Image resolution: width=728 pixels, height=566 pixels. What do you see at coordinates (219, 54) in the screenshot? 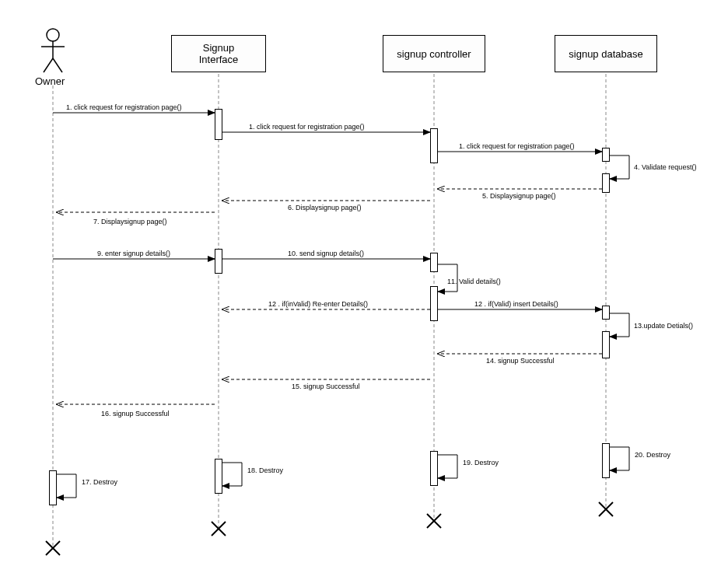
I see `participant-interface: Signup Interface` at bounding box center [219, 54].